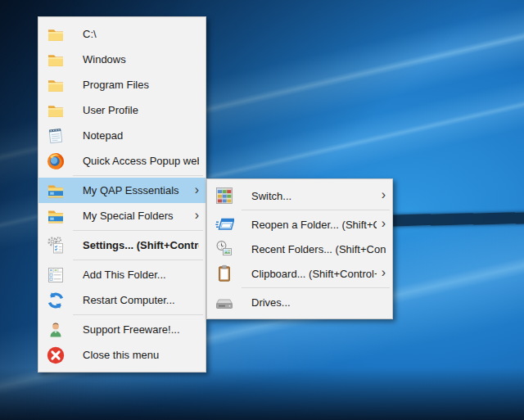 The height and width of the screenshot is (420, 524). What do you see at coordinates (141, 110) in the screenshot?
I see `menu-item-label: User Profile` at bounding box center [141, 110].